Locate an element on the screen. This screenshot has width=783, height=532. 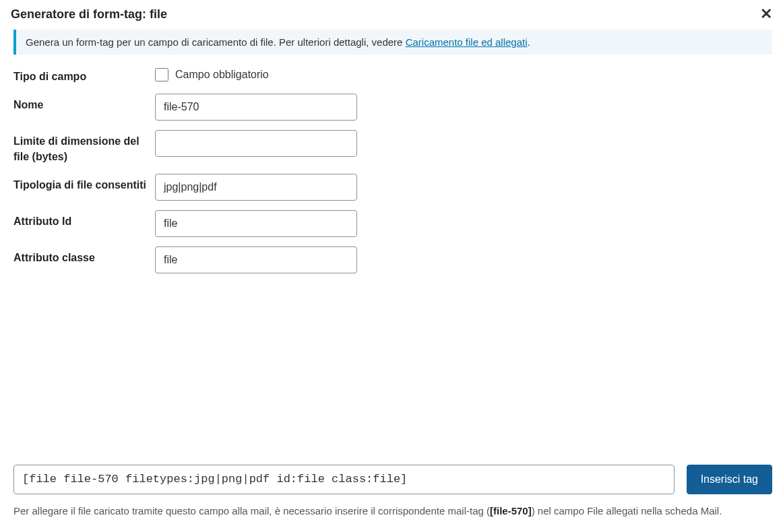
row-field-type: Tipo di campo Campo obbligatorio is located at coordinates (393, 75).